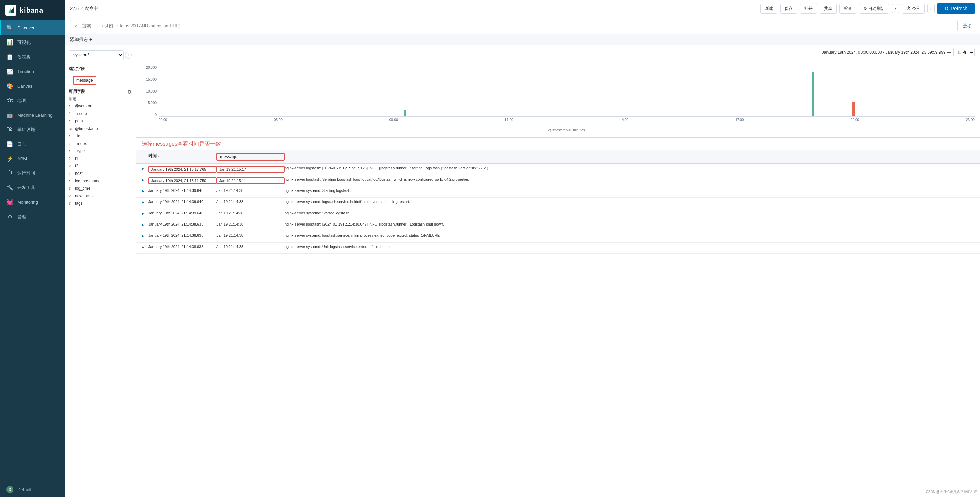 The width and height of the screenshot is (980, 497). I want to click on toolbar: 27,614 次命中 新建 保存 打开 共享 检查 ↺ 自动刷新 ‹ ⏱ 今日 …, so click(522, 9).